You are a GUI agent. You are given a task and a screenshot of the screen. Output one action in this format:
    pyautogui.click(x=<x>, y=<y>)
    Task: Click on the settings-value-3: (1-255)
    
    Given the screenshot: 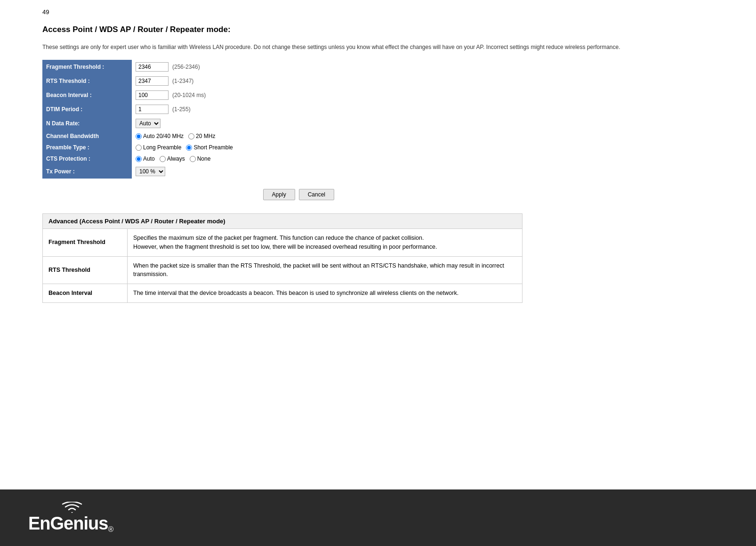 What is the action you would take?
    pyautogui.click(x=233, y=109)
    